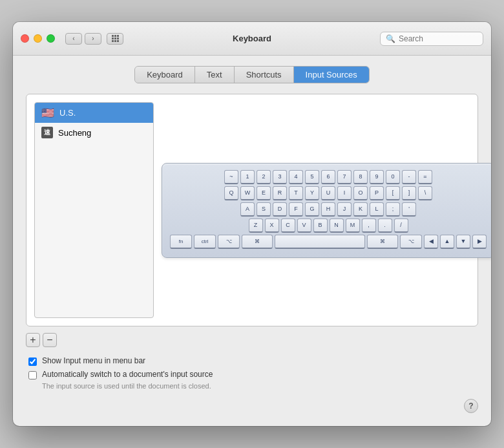  I want to click on source-us-label: U.S., so click(67, 112).